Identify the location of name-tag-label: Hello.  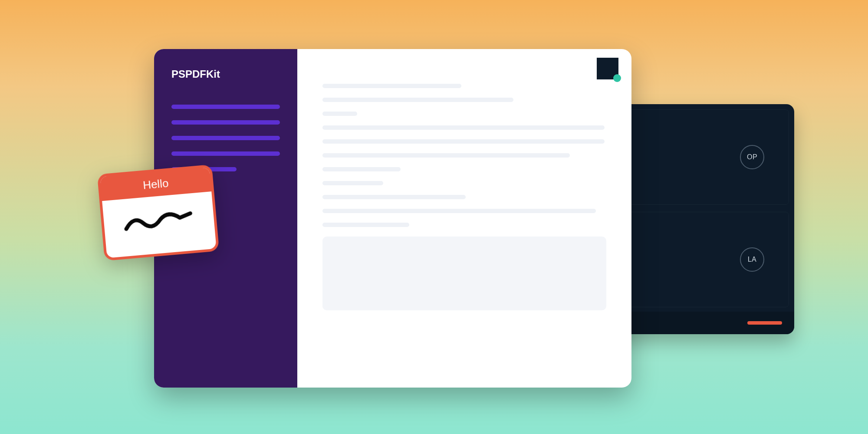
(155, 184).